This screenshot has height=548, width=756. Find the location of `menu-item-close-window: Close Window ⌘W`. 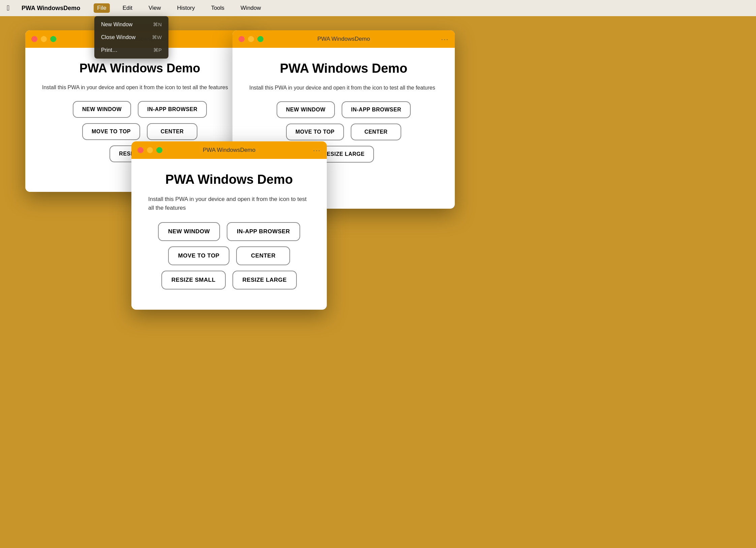

menu-item-close-window: Close Window ⌘W is located at coordinates (131, 37).